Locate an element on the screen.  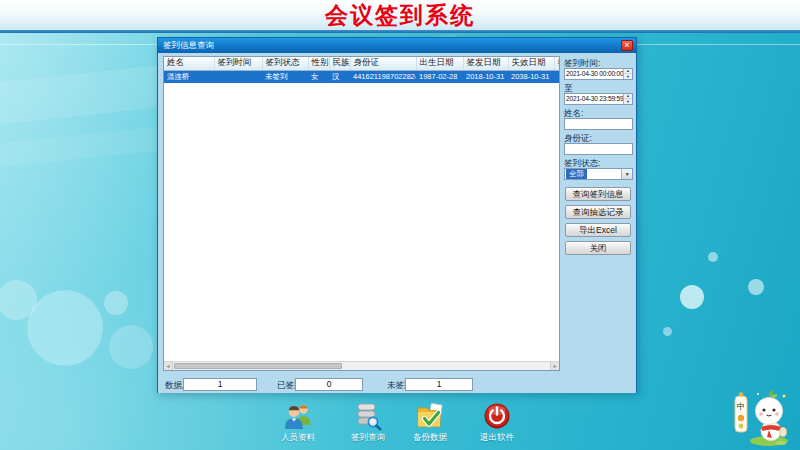
hscroll-thumb is located at coordinates (258, 366).